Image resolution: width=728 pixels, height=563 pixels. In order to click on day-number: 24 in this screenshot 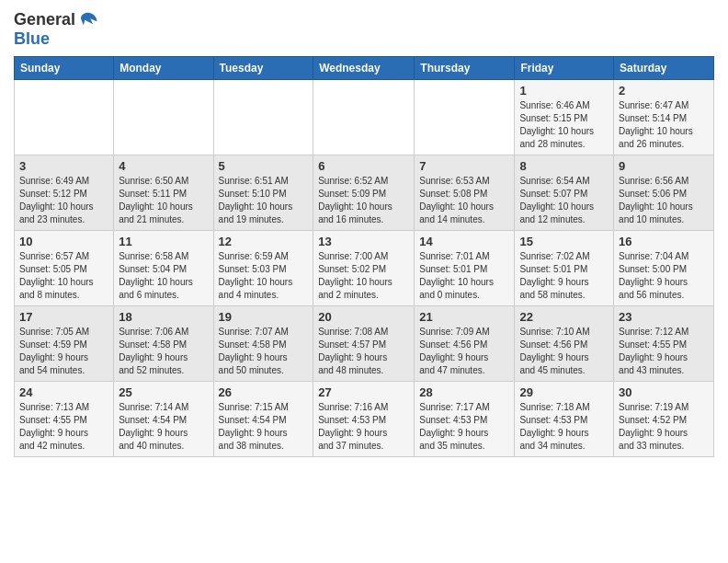, I will do `click(64, 392)`.